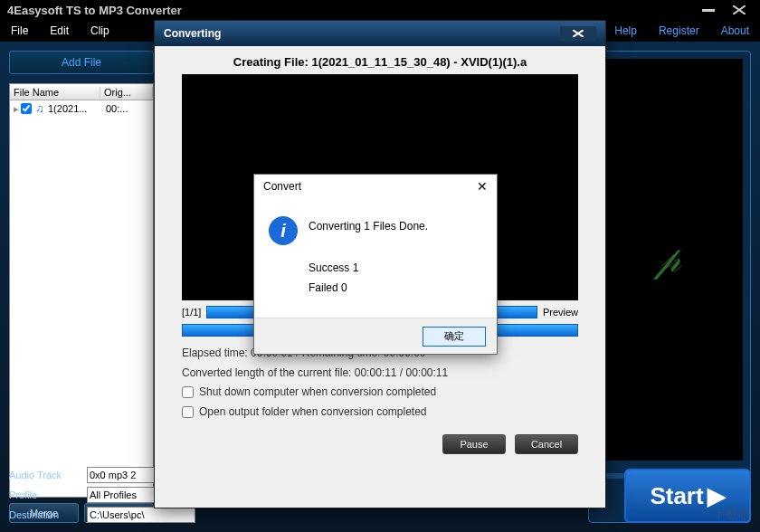  Describe the element at coordinates (45, 515) in the screenshot. I see `destination-label: Destination` at that location.